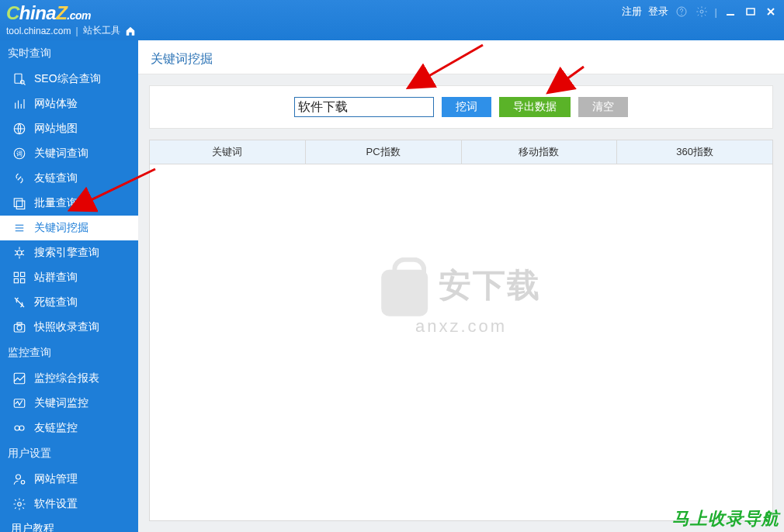 The height and width of the screenshot is (532, 784). I want to click on minimize-icon, so click(730, 12).